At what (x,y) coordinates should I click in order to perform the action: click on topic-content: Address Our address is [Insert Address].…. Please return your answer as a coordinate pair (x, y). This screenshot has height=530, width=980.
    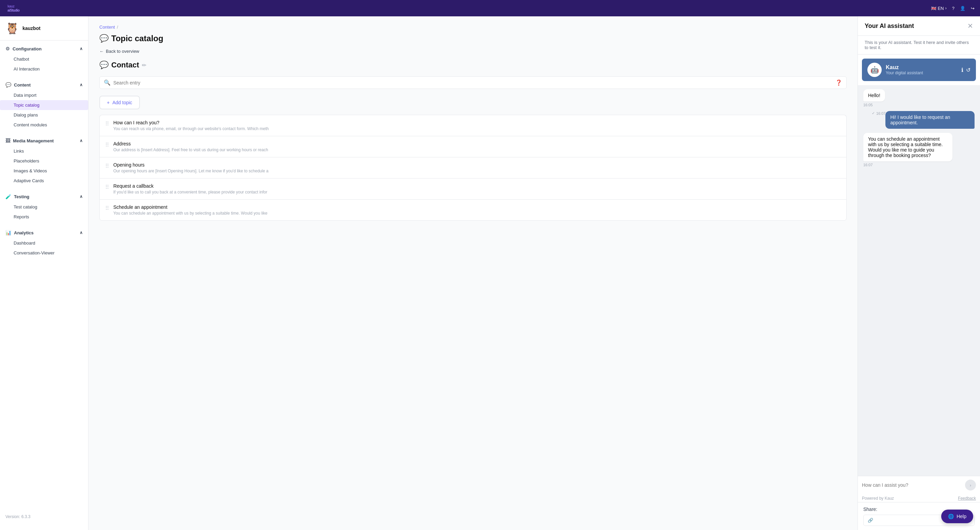
    Looking at the image, I should click on (477, 147).